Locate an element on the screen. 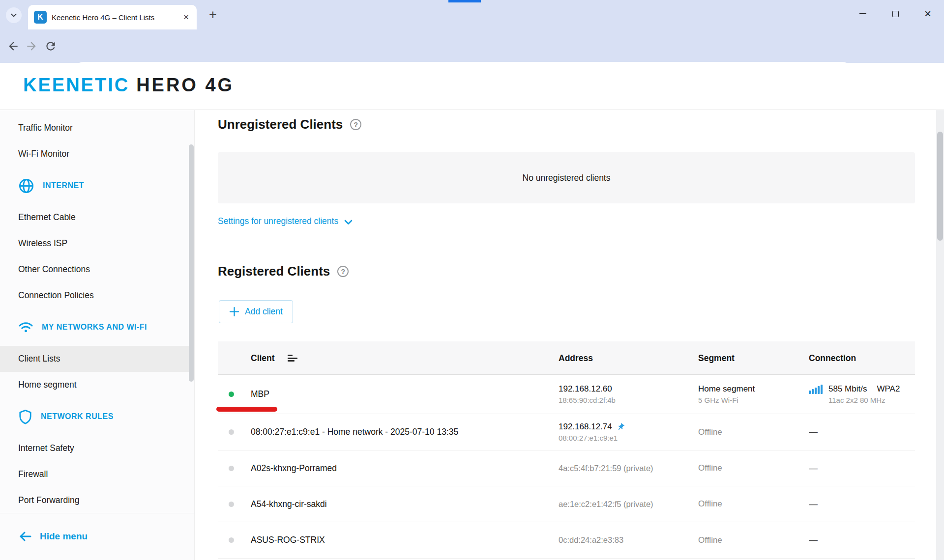 The width and height of the screenshot is (944, 560). sidebar-item-port-forwarding: Port Forwarding is located at coordinates (94, 500).